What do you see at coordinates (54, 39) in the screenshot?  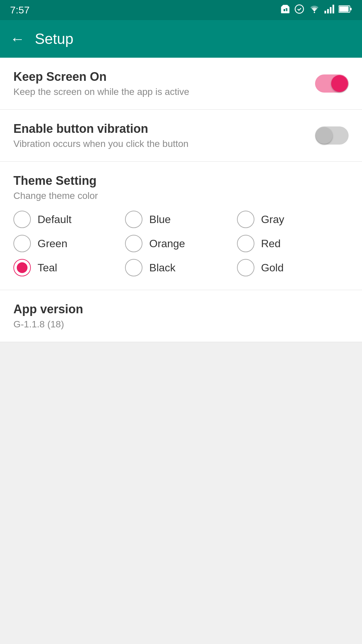 I see `page-title: Setup` at bounding box center [54, 39].